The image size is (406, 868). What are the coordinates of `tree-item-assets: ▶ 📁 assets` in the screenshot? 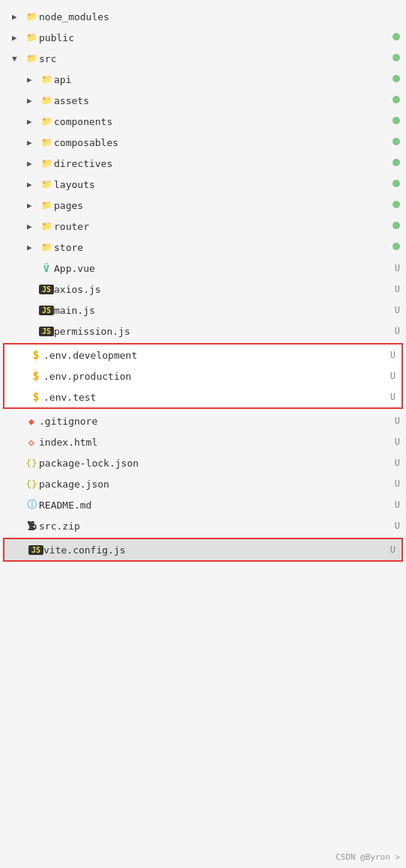 It's located at (203, 100).